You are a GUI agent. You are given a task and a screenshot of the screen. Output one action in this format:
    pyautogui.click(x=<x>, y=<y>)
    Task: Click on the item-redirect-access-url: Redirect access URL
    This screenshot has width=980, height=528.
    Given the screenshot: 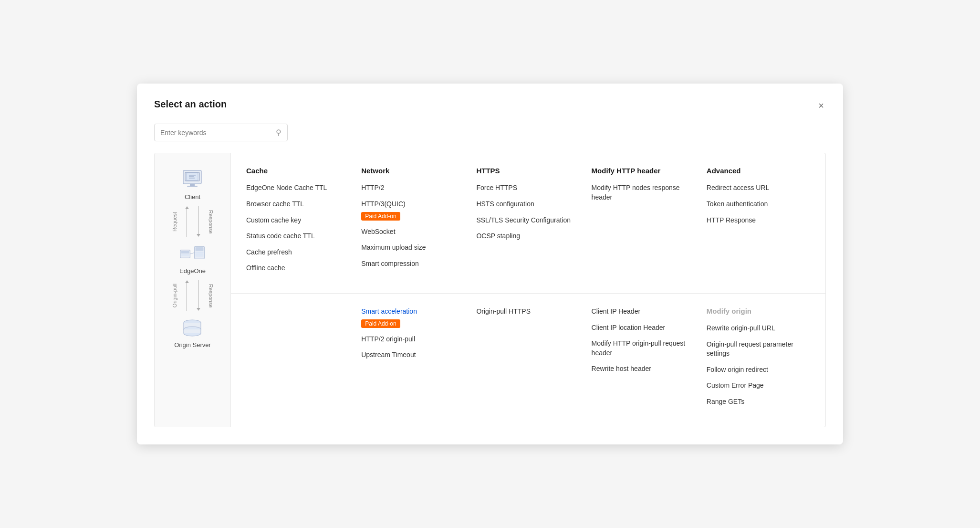 What is the action you would take?
    pyautogui.click(x=759, y=188)
    